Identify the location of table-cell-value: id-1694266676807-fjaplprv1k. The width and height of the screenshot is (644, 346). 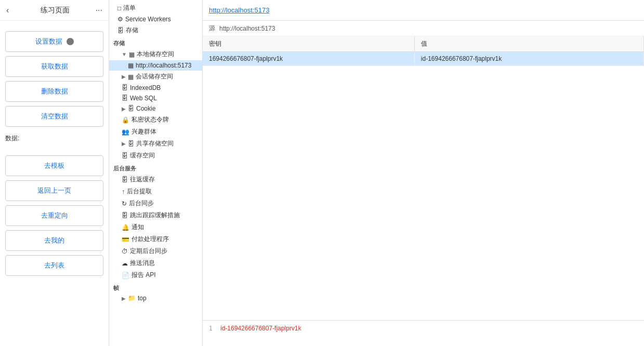
(529, 59).